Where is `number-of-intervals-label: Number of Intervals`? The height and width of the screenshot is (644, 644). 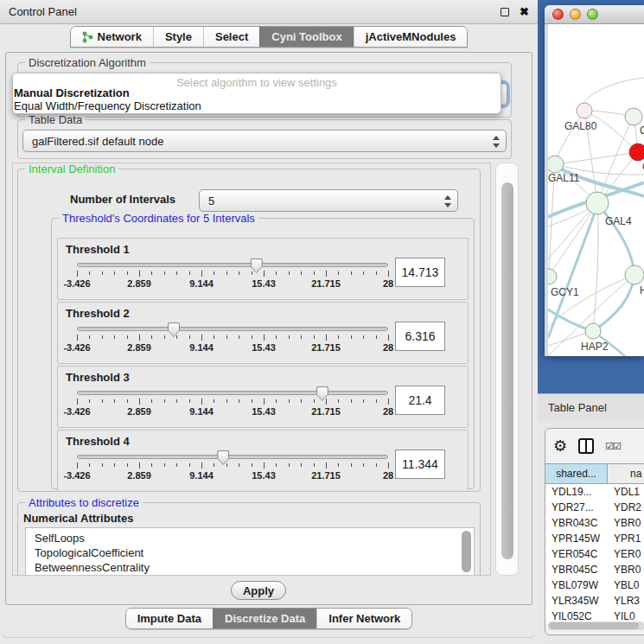
number-of-intervals-label: Number of Intervals is located at coordinates (123, 199).